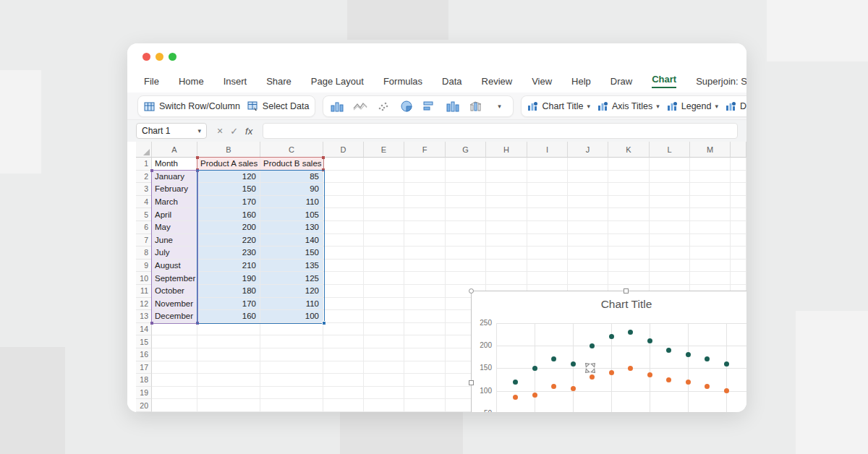 The width and height of the screenshot is (868, 454). What do you see at coordinates (476, 106) in the screenshot?
I see `stock-chart-icon` at bounding box center [476, 106].